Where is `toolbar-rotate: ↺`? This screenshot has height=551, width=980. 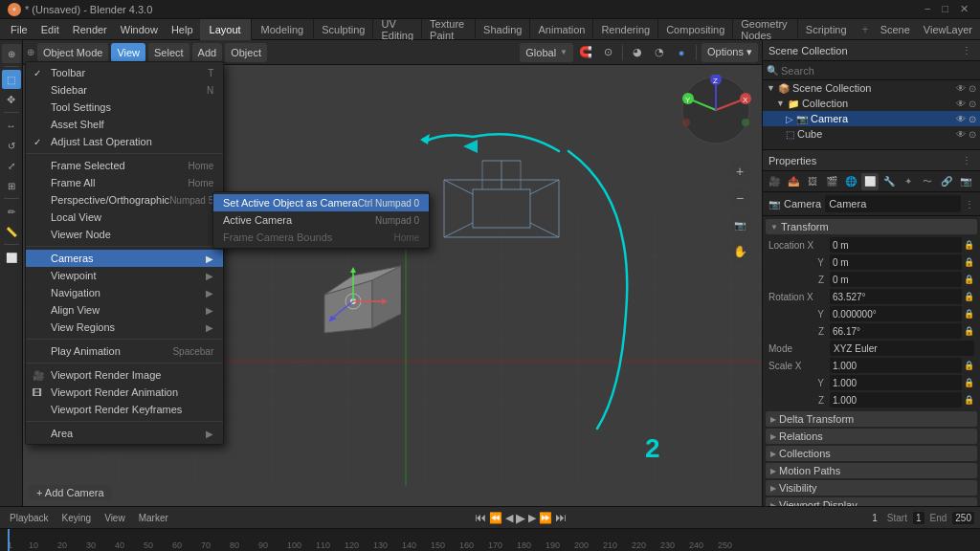
toolbar-rotate: ↺ is located at coordinates (11, 145).